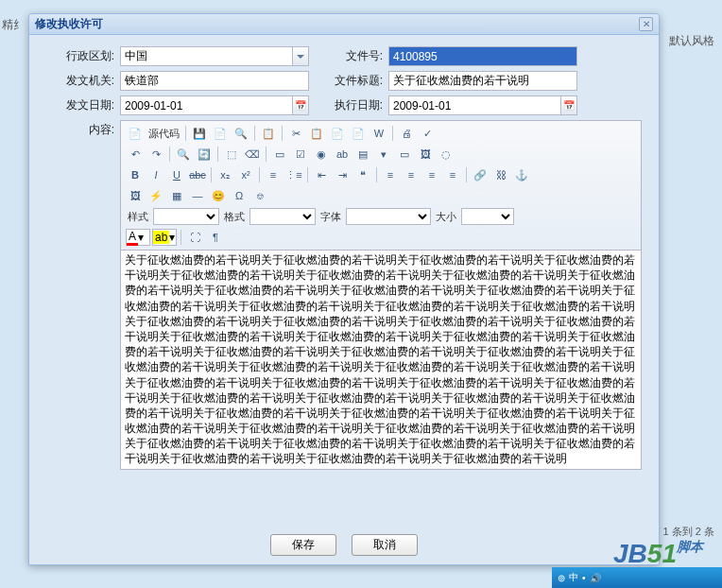 The image size is (722, 588). Describe the element at coordinates (83, 106) in the screenshot. I see `label-issue-date: 发文日期:` at that location.